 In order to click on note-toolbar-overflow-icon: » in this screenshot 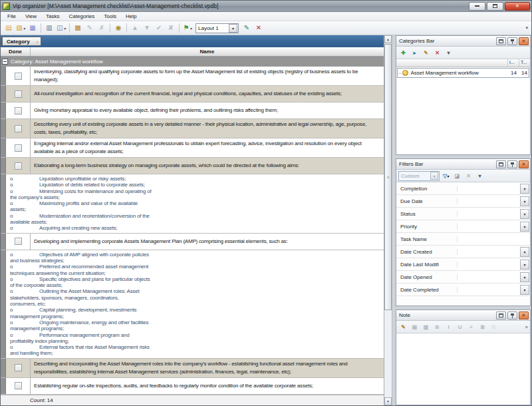, I will do `click(527, 327)`.